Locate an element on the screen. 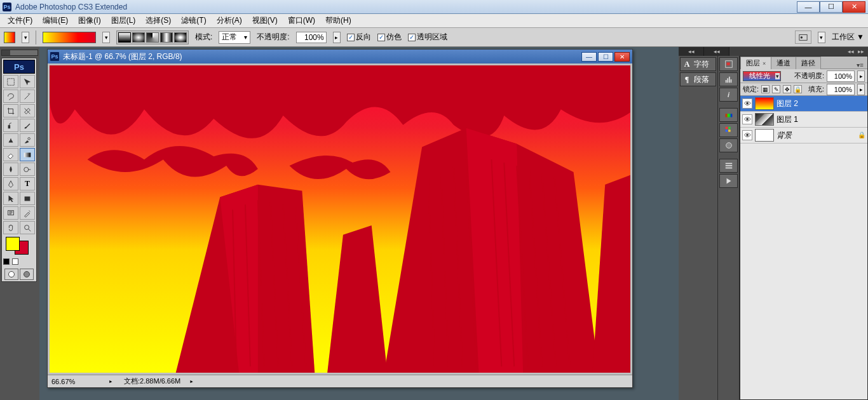 Image resolution: width=868 pixels, height=400 pixels. layer-opacity-dropdown: ▸ is located at coordinates (861, 76).